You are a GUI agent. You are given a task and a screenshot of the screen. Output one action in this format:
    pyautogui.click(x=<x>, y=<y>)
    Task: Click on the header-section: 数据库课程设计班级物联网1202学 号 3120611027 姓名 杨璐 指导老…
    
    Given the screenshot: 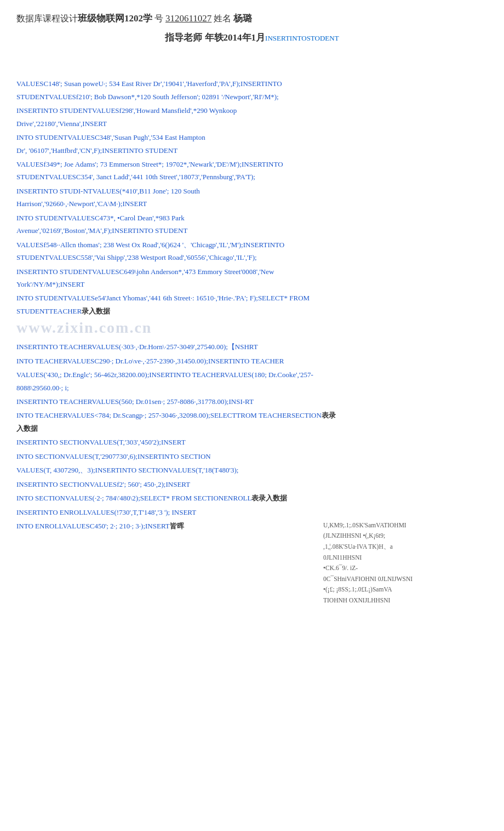 What is the action you would take?
    pyautogui.click(x=252, y=28)
    